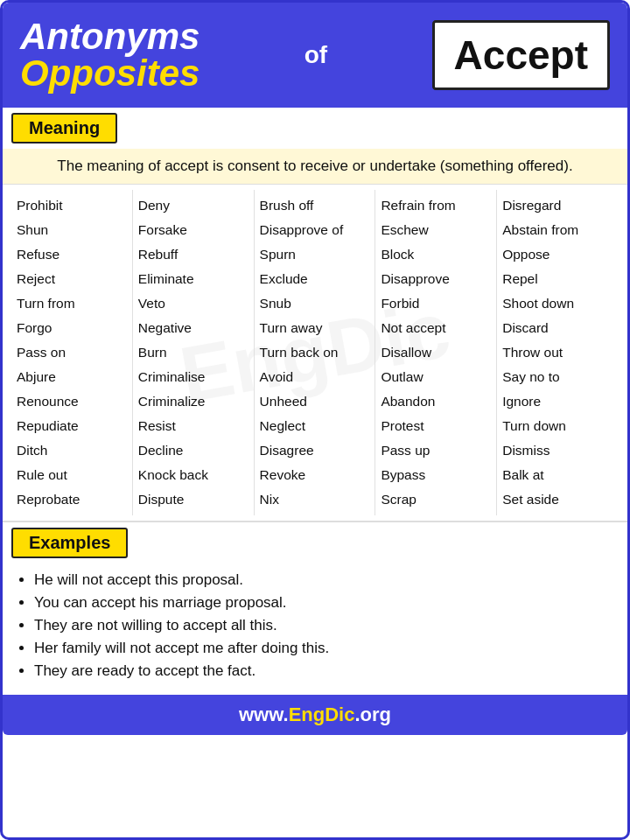 The image size is (630, 840). Describe the element at coordinates (318, 671) in the screenshot. I see `example-item: They are ready to accept the fact.` at that location.